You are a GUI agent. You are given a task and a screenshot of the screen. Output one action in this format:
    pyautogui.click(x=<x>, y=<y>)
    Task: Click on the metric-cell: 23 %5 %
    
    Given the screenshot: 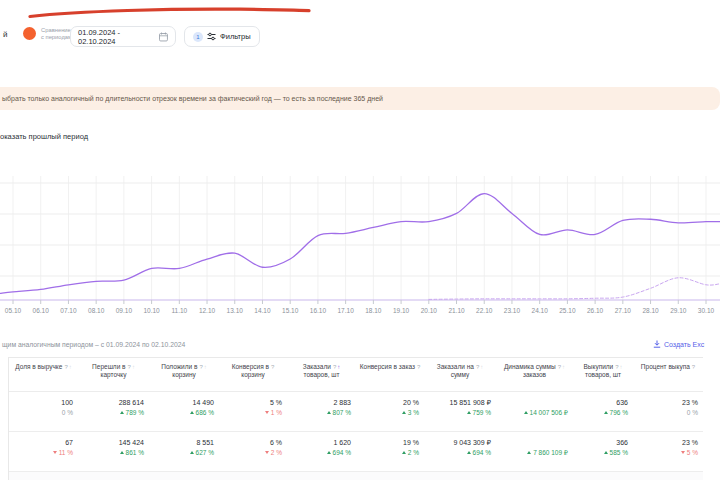 What is the action you would take?
    pyautogui.click(x=668, y=452)
    